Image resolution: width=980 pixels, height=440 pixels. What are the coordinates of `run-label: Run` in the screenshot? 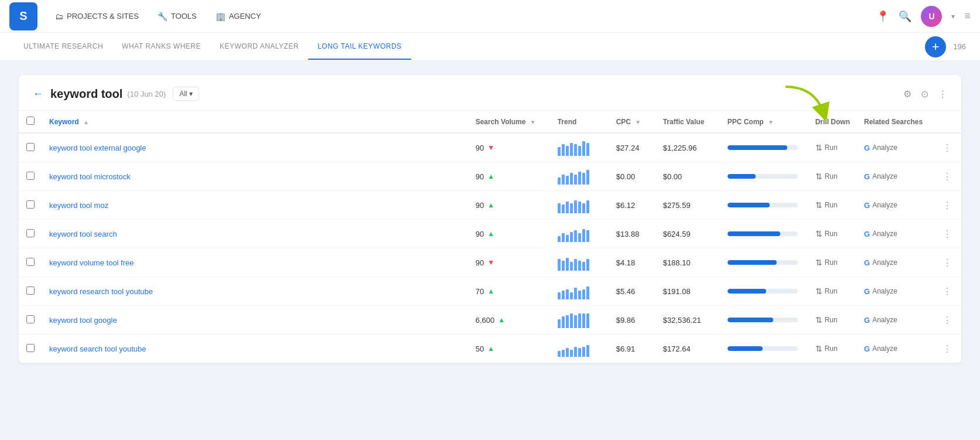 It's located at (831, 234).